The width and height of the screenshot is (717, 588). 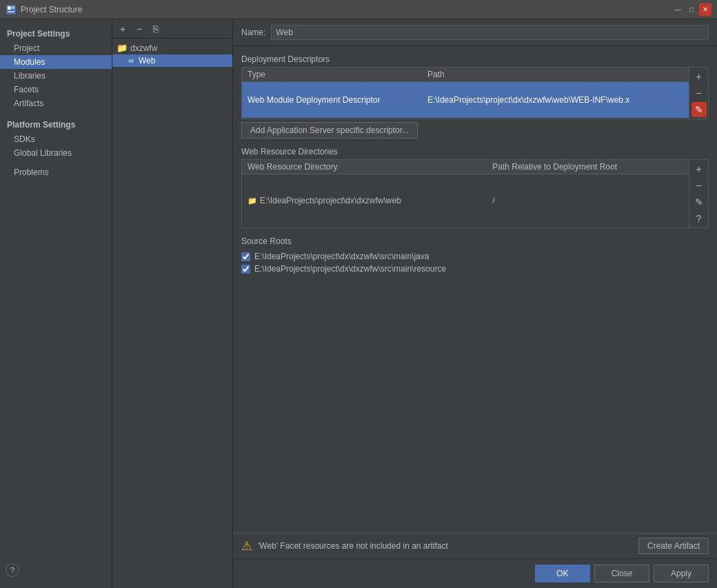 I want to click on add-tree-item-button: +, so click(x=123, y=29).